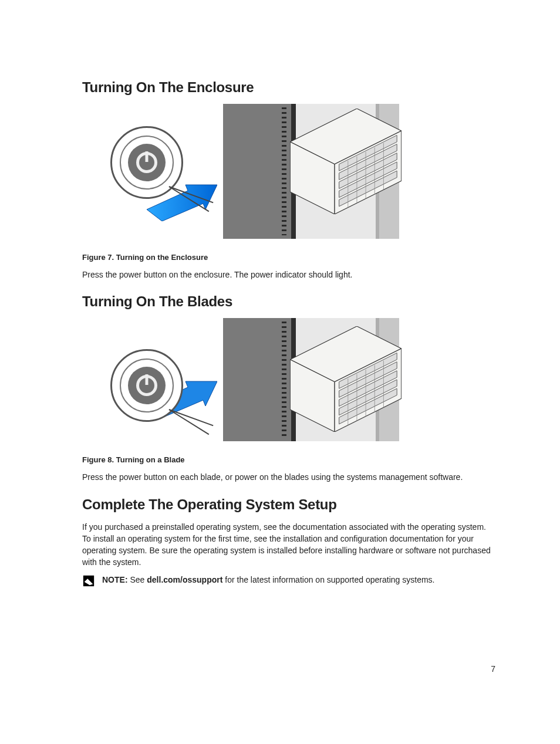 Image resolution: width=560 pixels, height=744 pixels. I want to click on heading-enclosure: Turning On The Enclosure, so click(289, 87).